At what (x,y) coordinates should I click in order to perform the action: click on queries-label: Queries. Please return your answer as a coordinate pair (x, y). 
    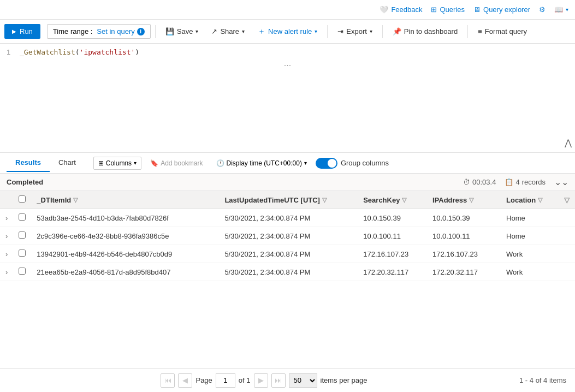
    Looking at the image, I should click on (452, 10).